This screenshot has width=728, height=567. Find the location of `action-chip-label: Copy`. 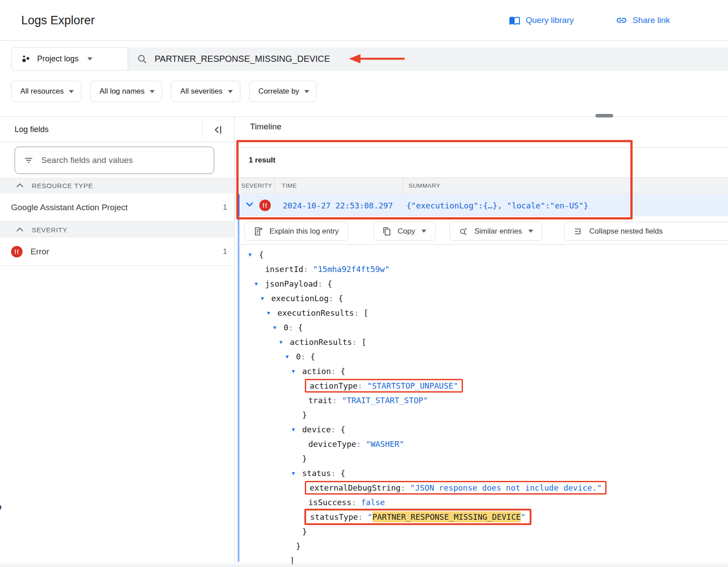

action-chip-label: Copy is located at coordinates (406, 231).